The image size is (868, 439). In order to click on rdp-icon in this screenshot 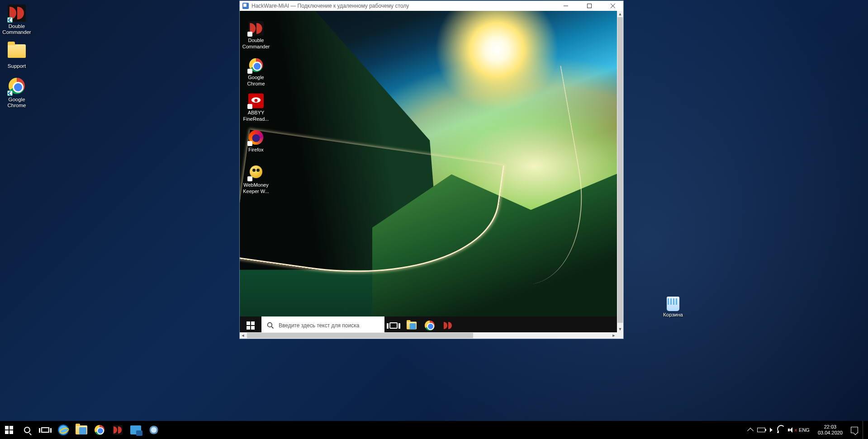, I will do `click(136, 430)`.